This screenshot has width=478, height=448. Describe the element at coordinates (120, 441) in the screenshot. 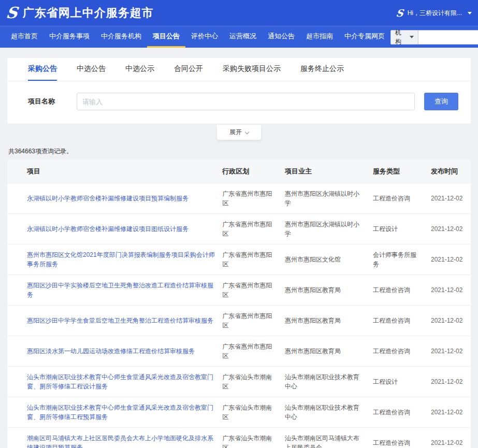

I see `project-link: 潮南区司马浦镇大布上社区居民委员会大布上小学地面硬化及排水系统建设项目预算服务` at that location.